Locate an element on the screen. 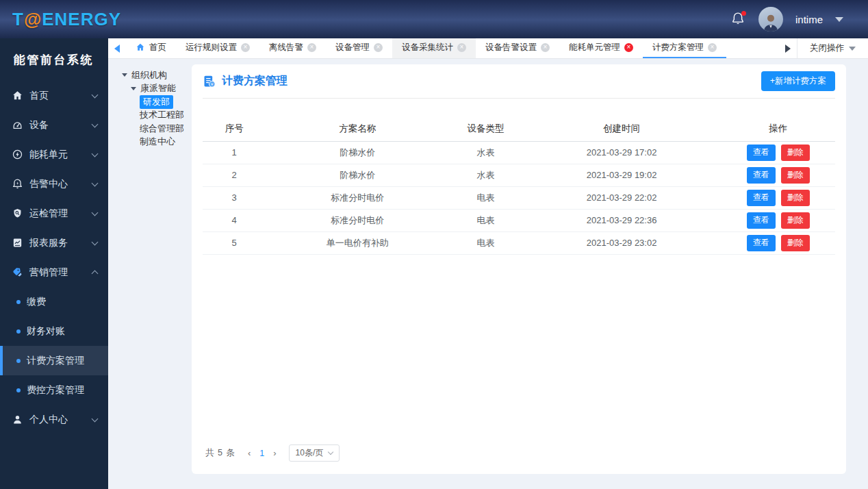 Image resolution: width=868 pixels, height=489 pixels. sidebar-item-label: 设备 is located at coordinates (39, 125).